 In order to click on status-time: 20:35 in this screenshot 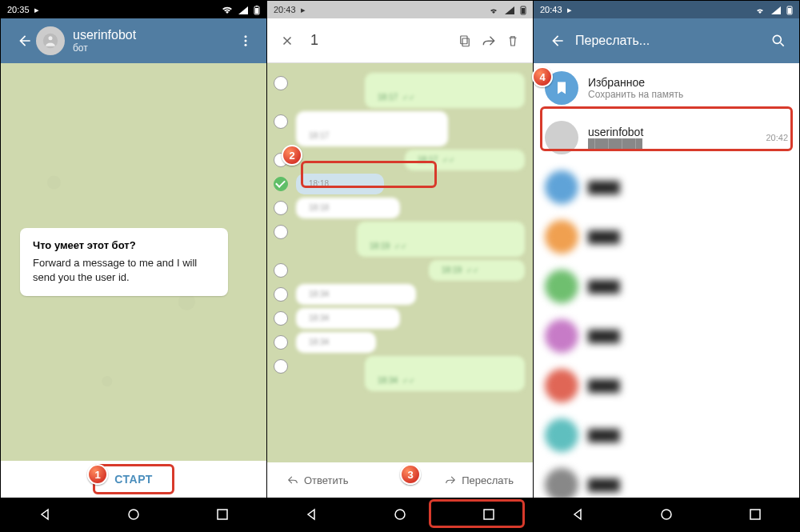, I will do `click(18, 10)`.